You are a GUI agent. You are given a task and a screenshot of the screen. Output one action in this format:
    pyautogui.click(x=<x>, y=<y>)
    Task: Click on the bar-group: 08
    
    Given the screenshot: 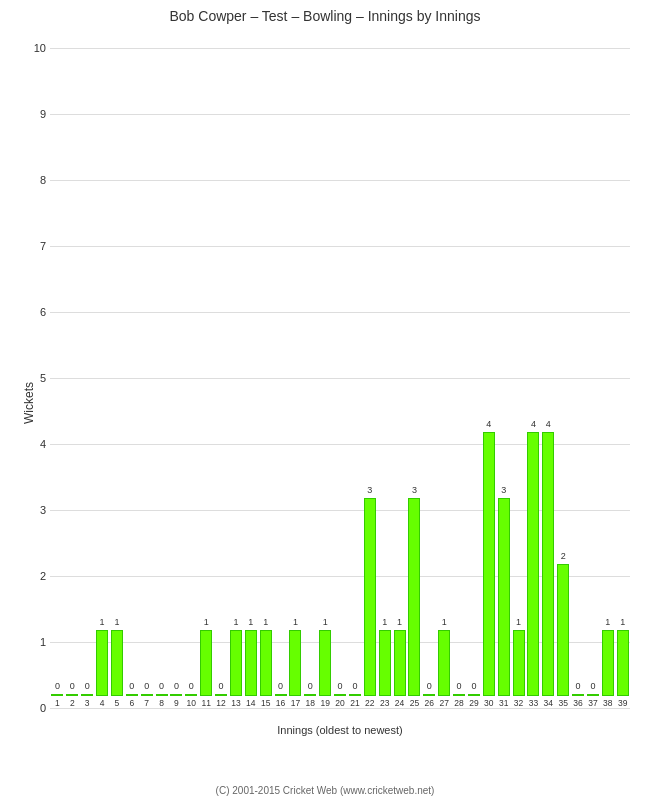 What is the action you would take?
    pyautogui.click(x=162, y=378)
    